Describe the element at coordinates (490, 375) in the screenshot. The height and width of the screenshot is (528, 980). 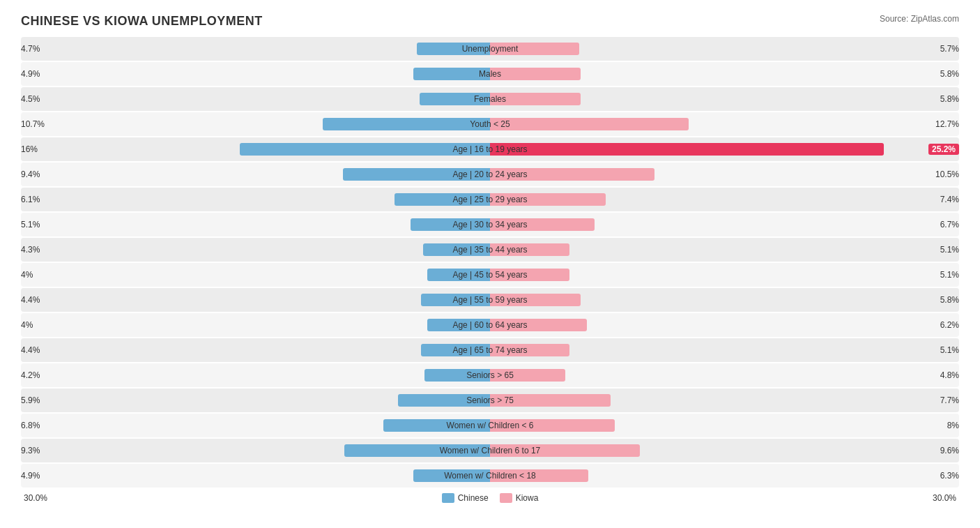
I see `row-inner: 4.2% Seniors > 65 4.8%` at that location.